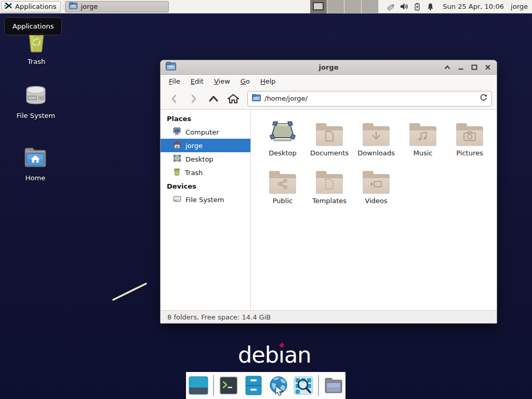 Image resolution: width=532 pixels, height=399 pixels. Describe the element at coordinates (177, 200) in the screenshot. I see `drive-icon` at that location.